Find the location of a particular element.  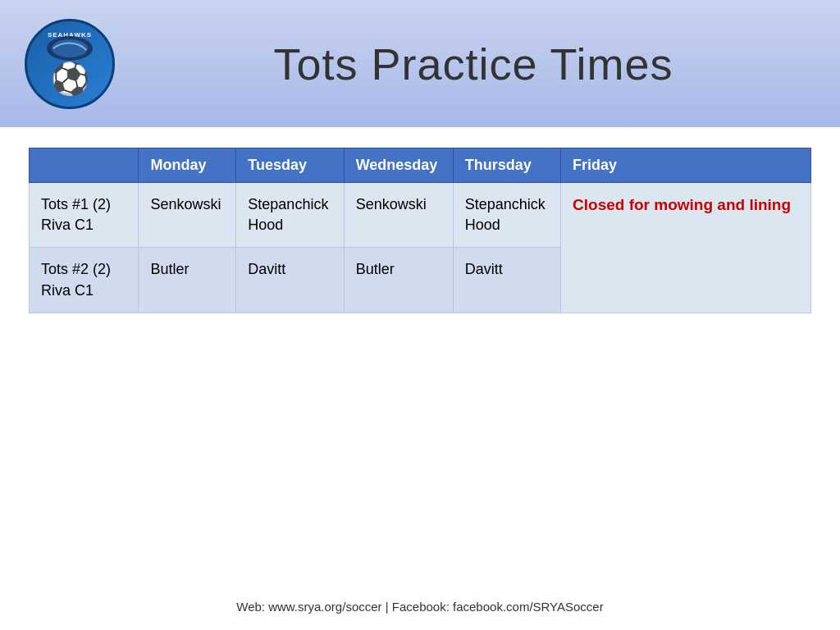

page-footer: Web: www.srya.org/soccer | Facebook: fac… is located at coordinates (420, 607).